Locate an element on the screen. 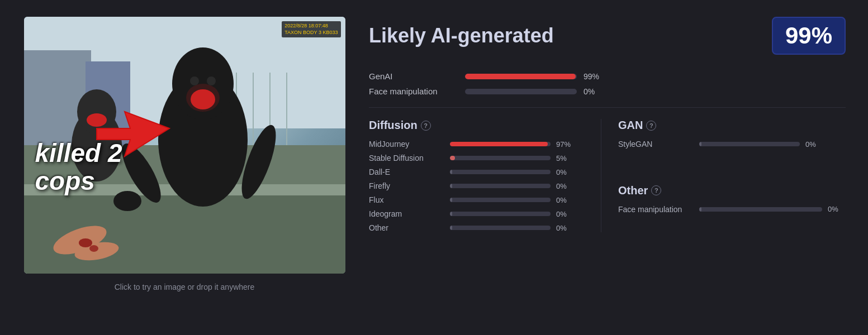 The image size is (868, 335). click-hint: Click to try an image or drop it anywher… is located at coordinates (184, 287).